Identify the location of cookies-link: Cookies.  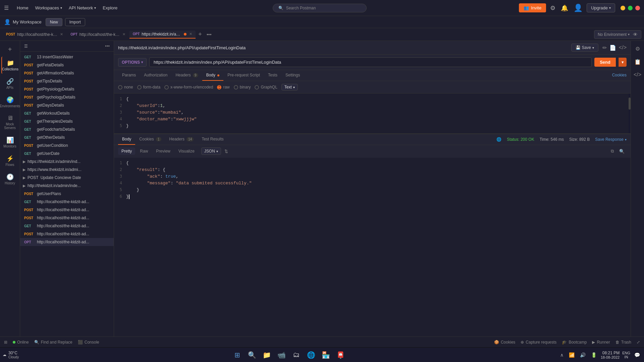
(619, 75).